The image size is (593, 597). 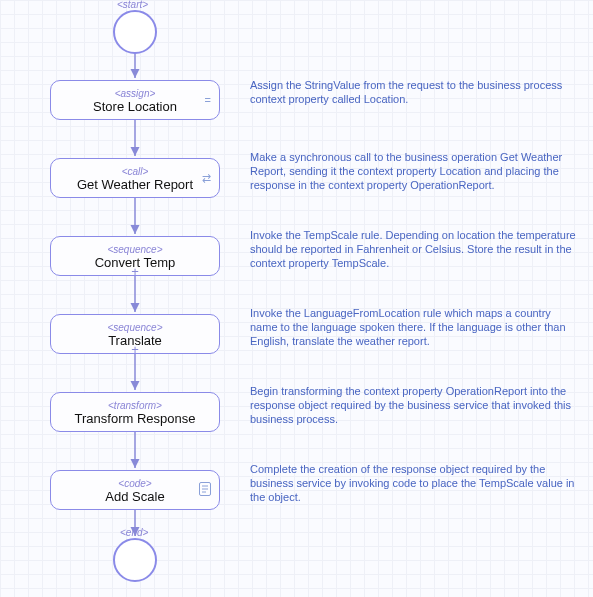 I want to click on sequence-node-convert-temp: <sequence> Convert Temp +, so click(x=135, y=256).